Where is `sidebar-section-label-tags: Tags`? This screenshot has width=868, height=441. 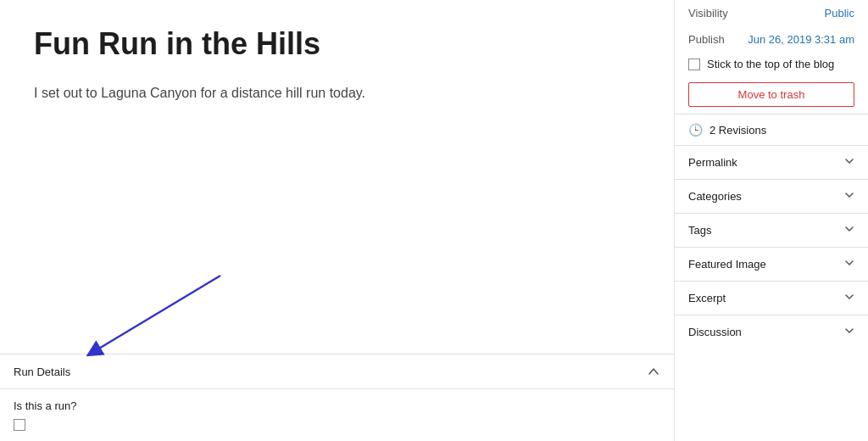
sidebar-section-label-tags: Tags is located at coordinates (700, 231).